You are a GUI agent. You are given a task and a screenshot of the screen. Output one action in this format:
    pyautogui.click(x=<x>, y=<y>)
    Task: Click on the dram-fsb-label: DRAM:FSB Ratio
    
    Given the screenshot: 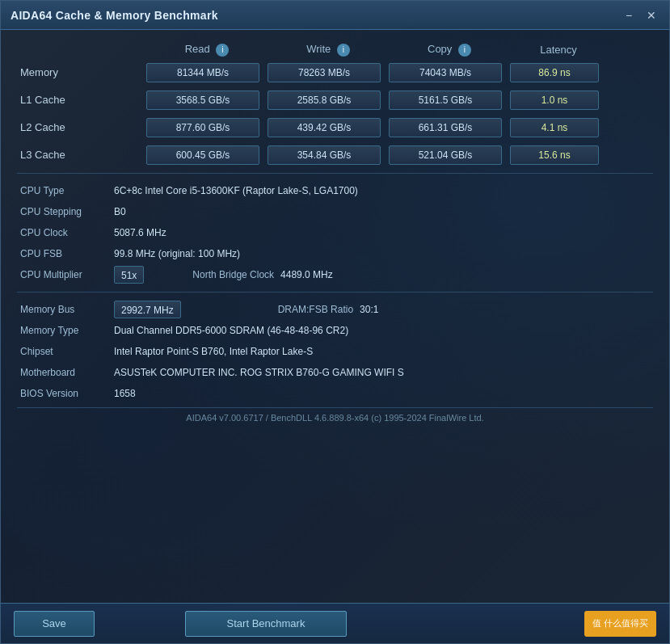 What is the action you would take?
    pyautogui.click(x=315, y=309)
    